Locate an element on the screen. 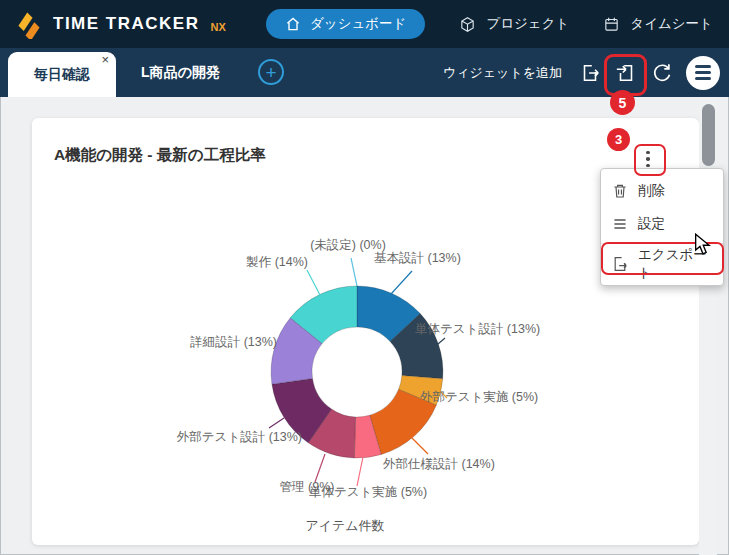  nav-item-timesheet: タイムシート is located at coordinates (658, 24).